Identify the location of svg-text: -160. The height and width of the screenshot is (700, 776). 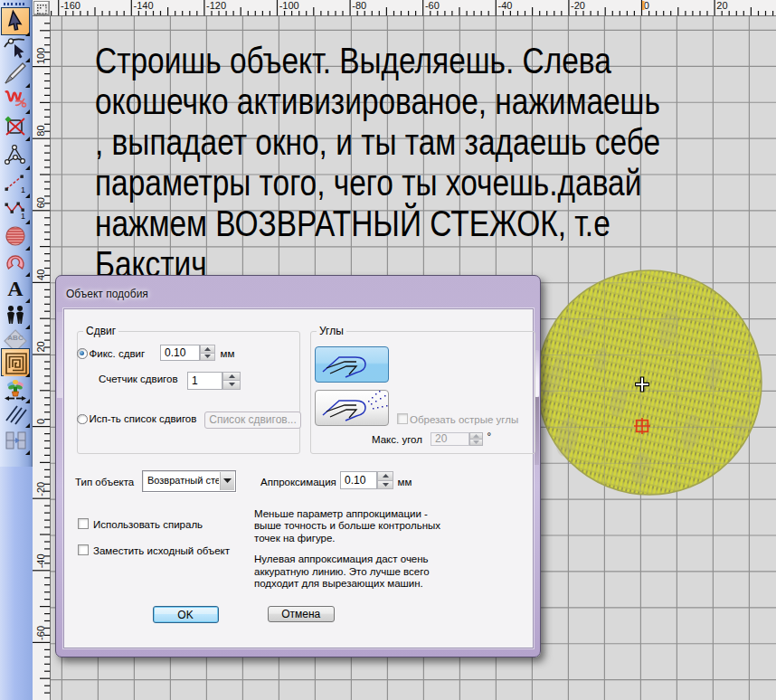
(71, 5).